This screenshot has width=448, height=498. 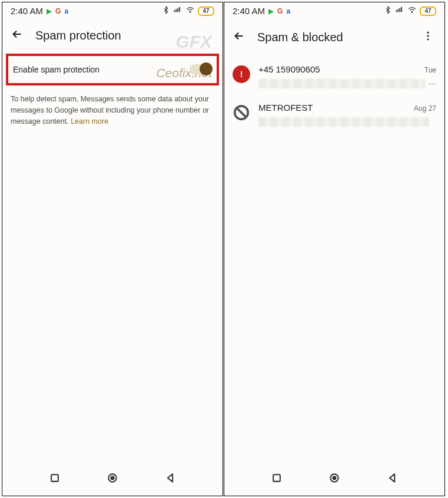 What do you see at coordinates (112, 70) in the screenshot?
I see `enable-spam-toggle-row: Enable spam protection` at bounding box center [112, 70].